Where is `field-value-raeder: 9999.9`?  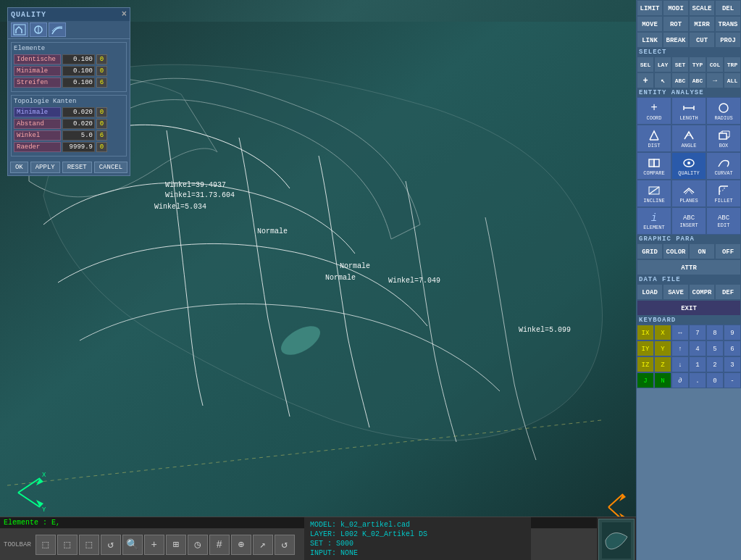
field-value-raeder: 9999.9 is located at coordinates (78, 147).